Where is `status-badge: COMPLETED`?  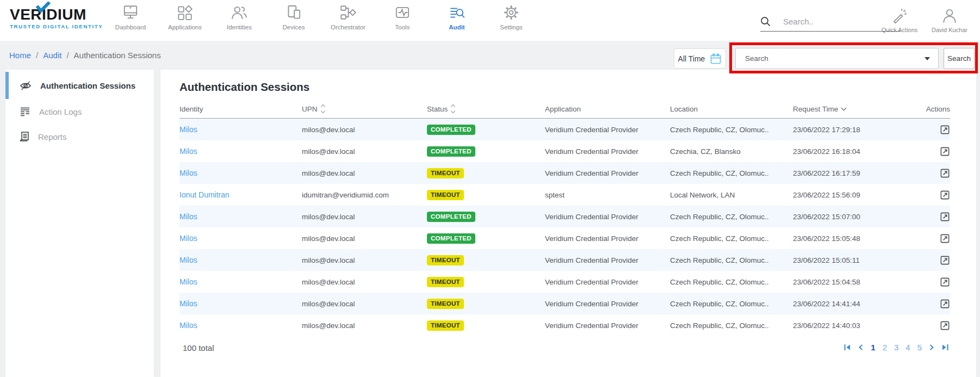 status-badge: COMPLETED is located at coordinates (451, 217).